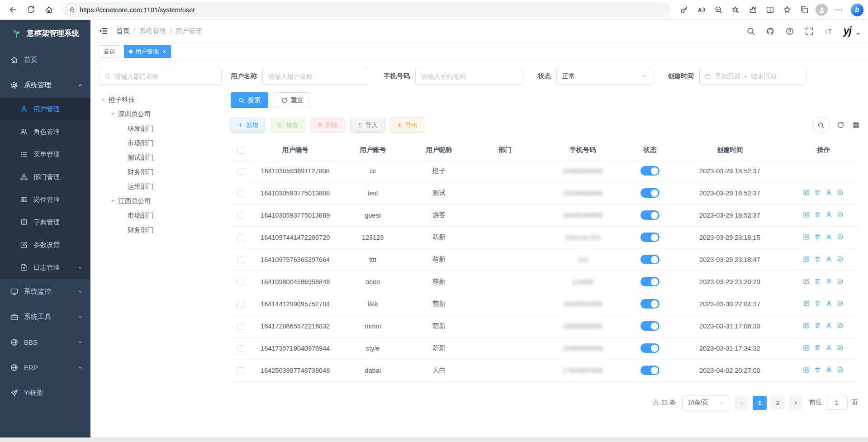 The image size is (868, 442). What do you see at coordinates (407, 125) in the screenshot?
I see `export-button: 导出` at bounding box center [407, 125].